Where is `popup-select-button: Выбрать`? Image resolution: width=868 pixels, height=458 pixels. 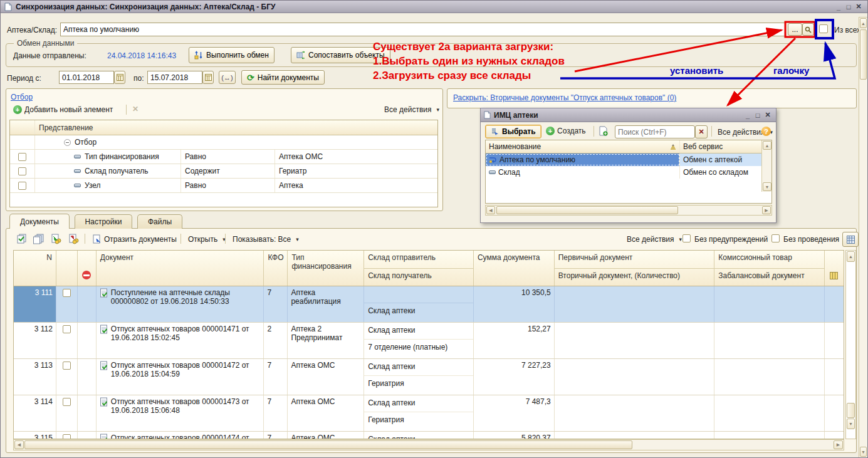
popup-select-button: Выбрать is located at coordinates (513, 132).